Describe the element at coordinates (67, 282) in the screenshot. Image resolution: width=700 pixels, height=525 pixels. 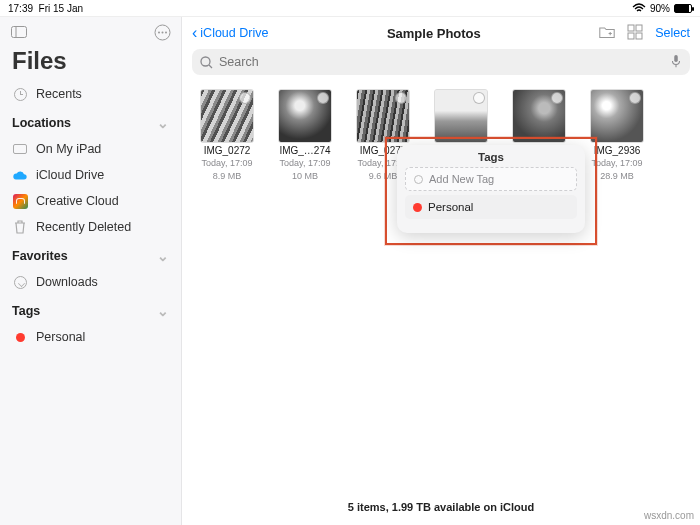
I see `sidebar-item-label: Downloads` at that location.